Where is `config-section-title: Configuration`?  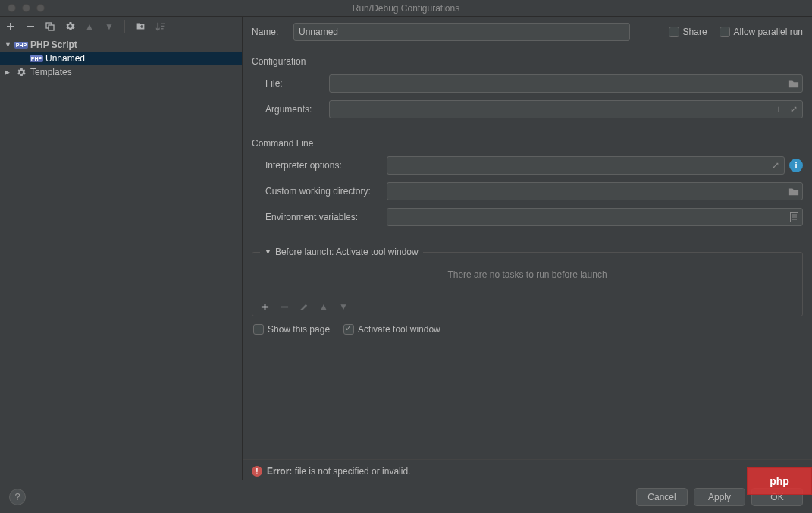
config-section-title: Configuration is located at coordinates (528, 61).